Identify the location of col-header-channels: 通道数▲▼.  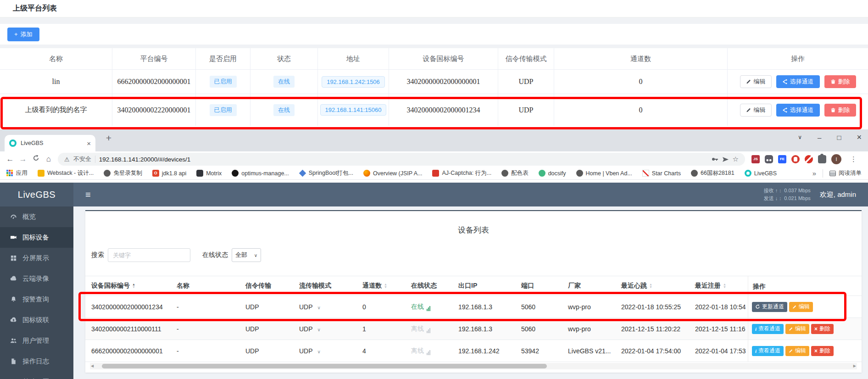
(387, 286).